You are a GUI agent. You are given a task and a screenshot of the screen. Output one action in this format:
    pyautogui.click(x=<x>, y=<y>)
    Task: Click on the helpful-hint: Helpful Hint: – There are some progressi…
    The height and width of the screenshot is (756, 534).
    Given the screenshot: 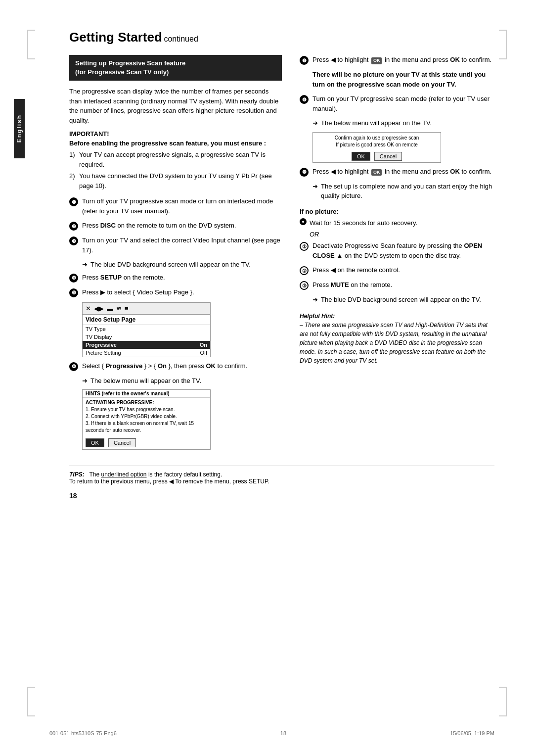 What is the action you would take?
    pyautogui.click(x=397, y=338)
    